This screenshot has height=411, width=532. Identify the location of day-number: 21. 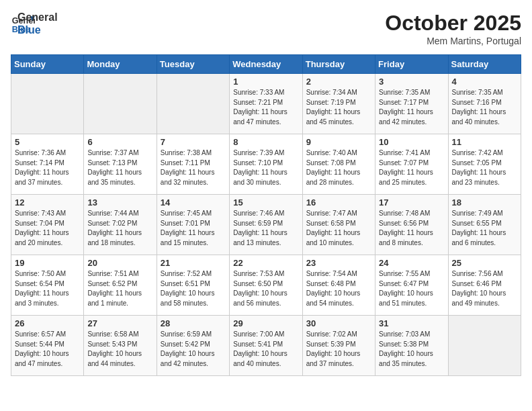
(193, 263).